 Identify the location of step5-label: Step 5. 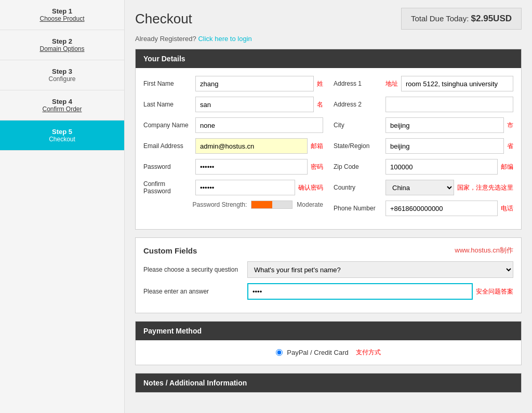
(62, 132).